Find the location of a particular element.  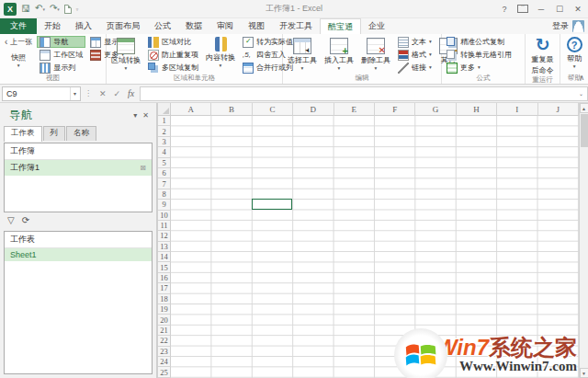

row-header-1: 1 is located at coordinates (164, 121).